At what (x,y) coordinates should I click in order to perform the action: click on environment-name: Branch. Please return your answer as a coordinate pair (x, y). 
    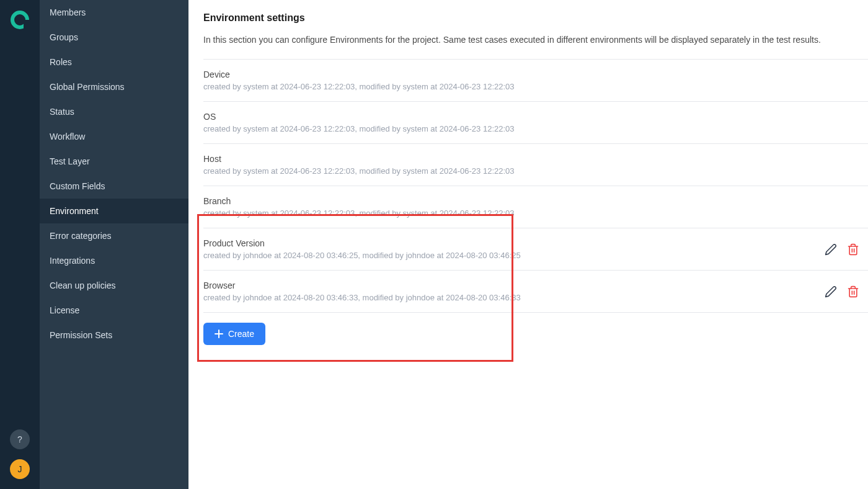
    Looking at the image, I should click on (536, 201).